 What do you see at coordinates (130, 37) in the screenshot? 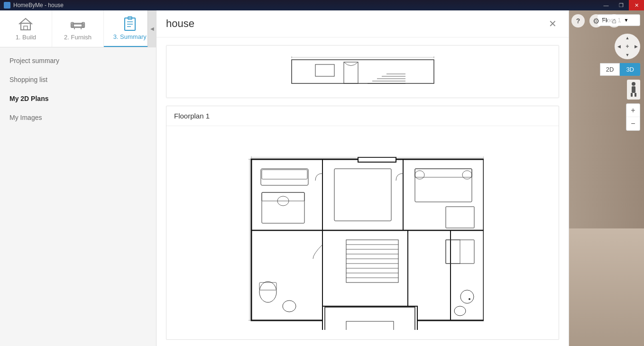
I see `tab-summary-label: 3. Summary` at bounding box center [130, 37].